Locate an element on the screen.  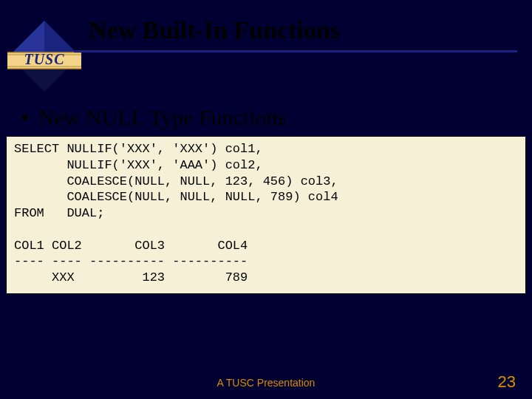
bullet-item: New NULL Type Functions is located at coordinates (154, 117).